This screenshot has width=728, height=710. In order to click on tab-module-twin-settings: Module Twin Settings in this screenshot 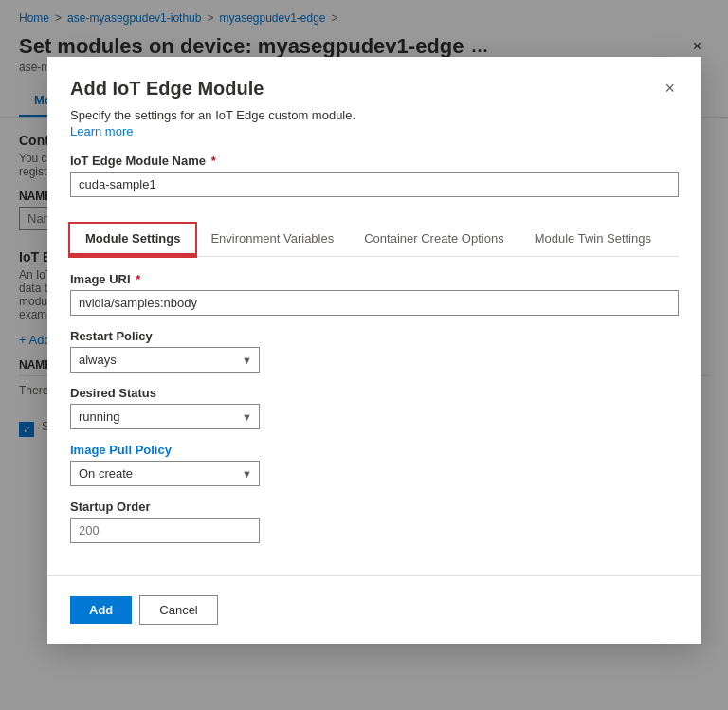, I will do `click(593, 240)`.